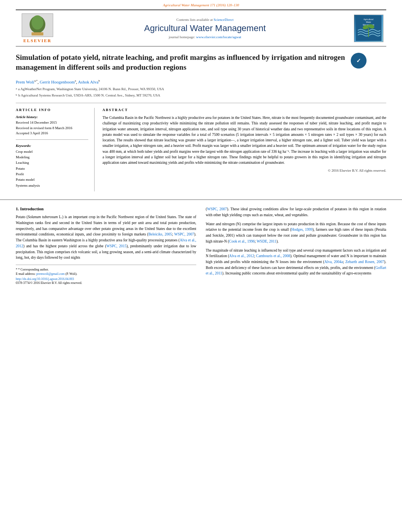  Describe the element at coordinates (88, 82) in the screenshot. I see `author-alva: Ashok Alva` at that location.